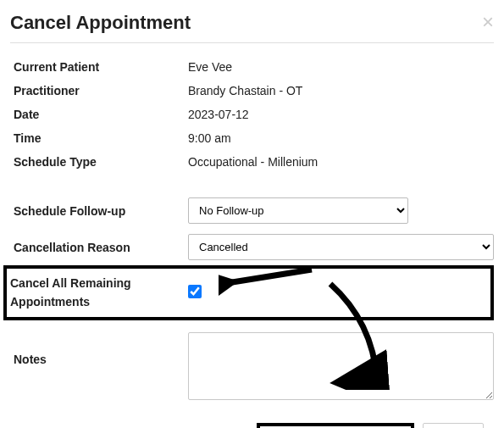 This screenshot has height=428, width=504. What do you see at coordinates (99, 247) in the screenshot?
I see `label-reason: Cancellation Reason` at bounding box center [99, 247].